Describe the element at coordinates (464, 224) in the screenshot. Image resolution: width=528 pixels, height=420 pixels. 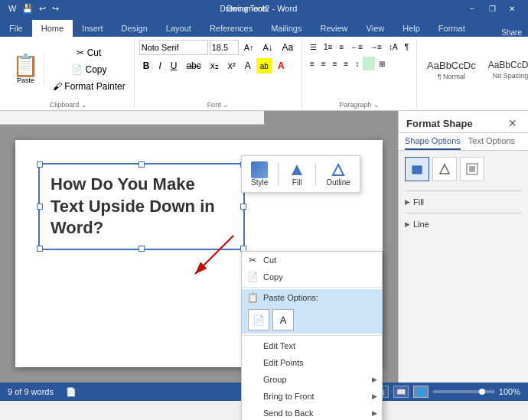
I see `line-section-header: ▶ Line` at that location.